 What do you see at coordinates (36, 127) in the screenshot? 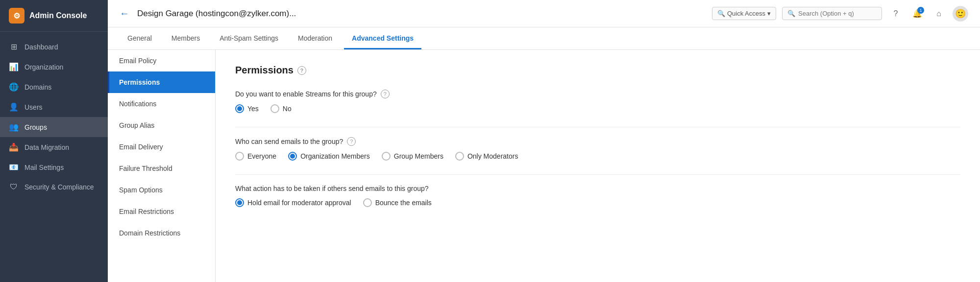
I see `sidebar-item-label: Groups` at bounding box center [36, 127].